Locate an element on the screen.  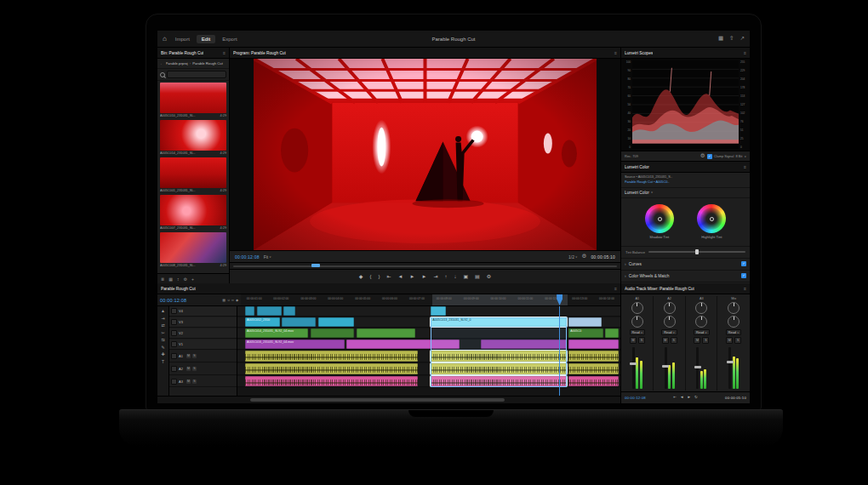
settings-button: ⚙ is located at coordinates (488, 277).